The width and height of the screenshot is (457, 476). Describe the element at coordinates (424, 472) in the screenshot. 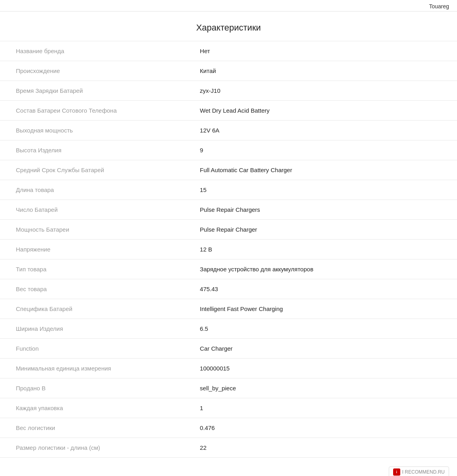

I see `irecommend-text: I RECOMMEND.RU` at that location.